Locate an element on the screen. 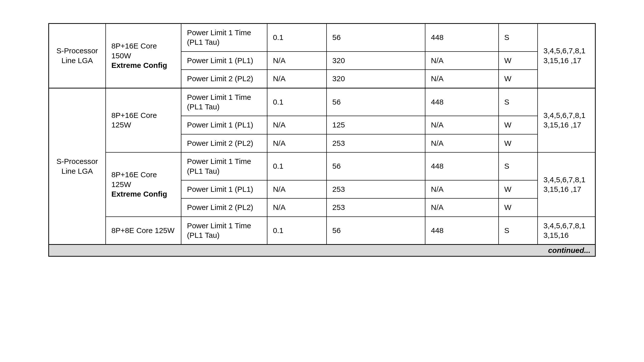  notes-cell: 3,4,5,6,7,8,13,15,16 is located at coordinates (567, 231).